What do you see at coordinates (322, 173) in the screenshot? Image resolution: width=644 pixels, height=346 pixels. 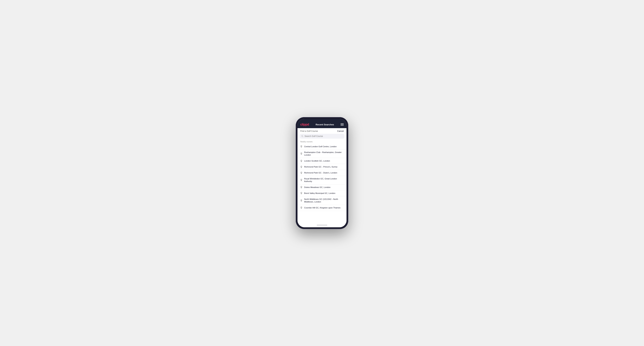 I see `phone-device: clippd Recent Searches Find a Golf Cours…` at bounding box center [322, 173].